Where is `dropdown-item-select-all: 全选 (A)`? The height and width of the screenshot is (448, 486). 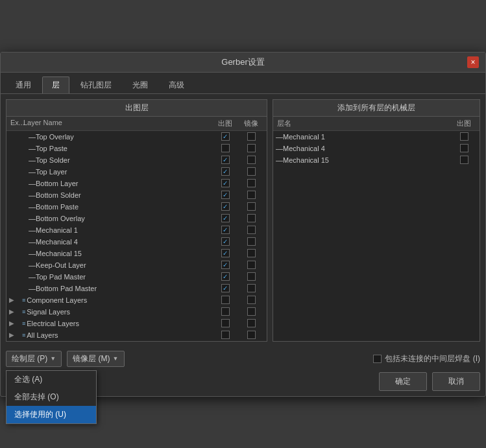
dropdown-item-select-all: 全选 (A) is located at coordinates (51, 380).